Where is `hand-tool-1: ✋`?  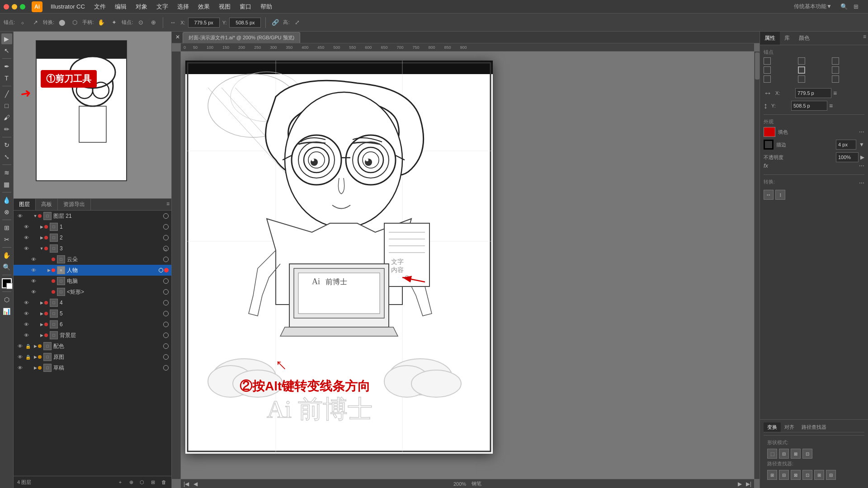 hand-tool-1: ✋ is located at coordinates (101, 23).